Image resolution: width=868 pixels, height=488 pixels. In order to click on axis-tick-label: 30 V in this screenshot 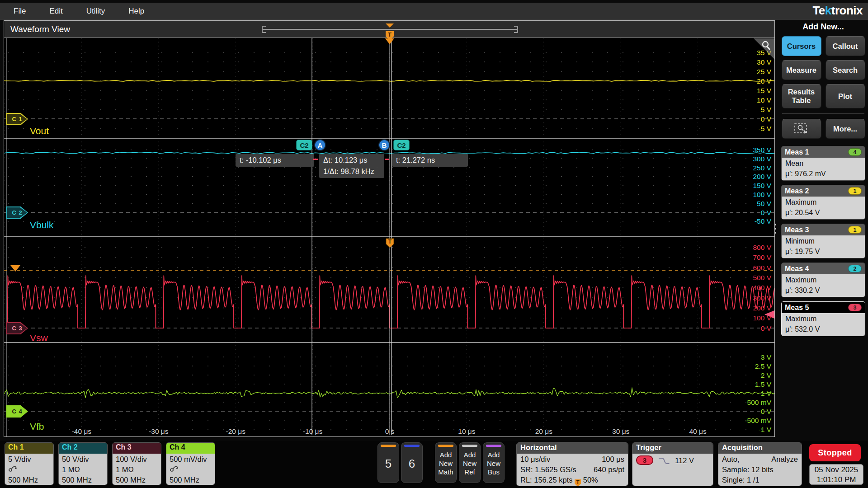, I will do `click(764, 62)`.